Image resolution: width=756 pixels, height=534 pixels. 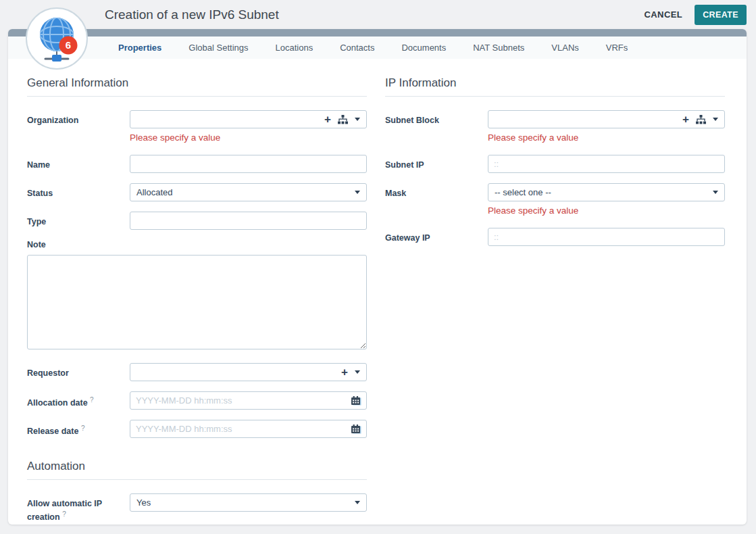 What do you see at coordinates (249, 220) in the screenshot?
I see `type-input` at bounding box center [249, 220].